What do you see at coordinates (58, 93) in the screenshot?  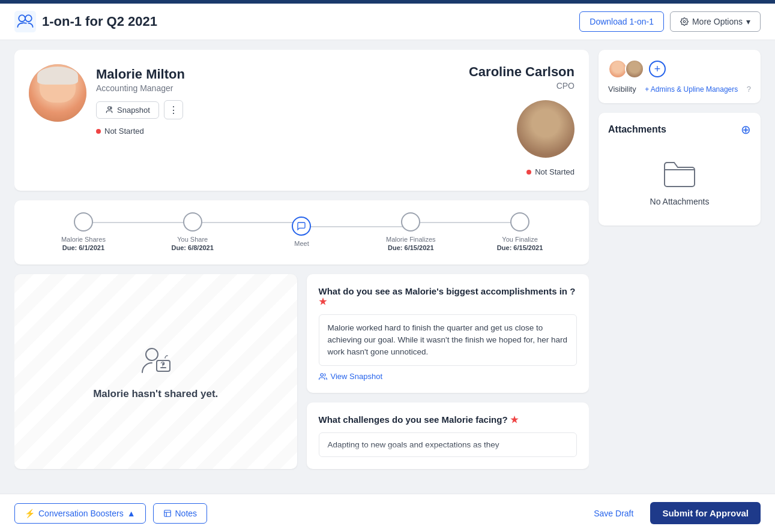 I see `employee-avatar` at bounding box center [58, 93].